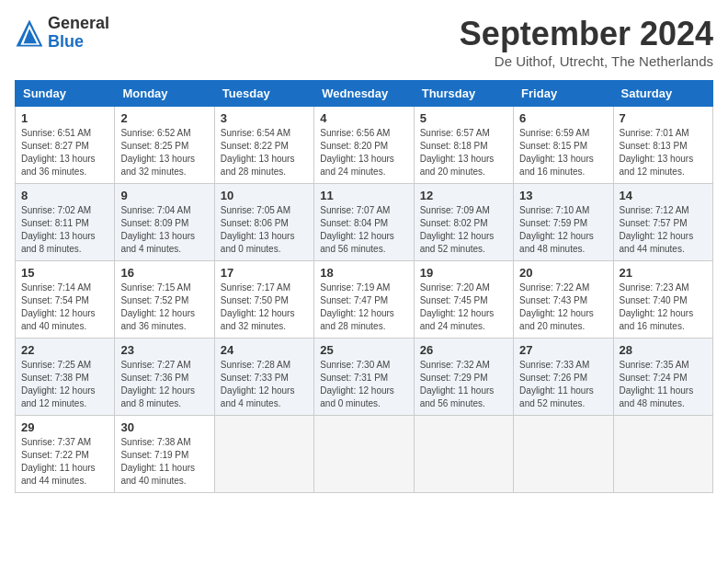 Image resolution: width=728 pixels, height=563 pixels. What do you see at coordinates (164, 230) in the screenshot?
I see `day-detail: Sunrise: 7:04 AM Sunset: 8:09 PM Dayligh…` at bounding box center [164, 230].